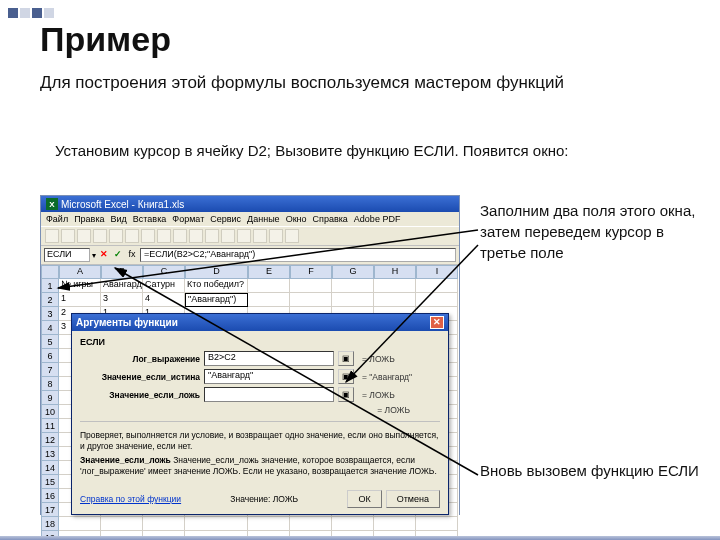  Describe the element at coordinates (395, 272) in the screenshot. I see `col-H: H` at that location.